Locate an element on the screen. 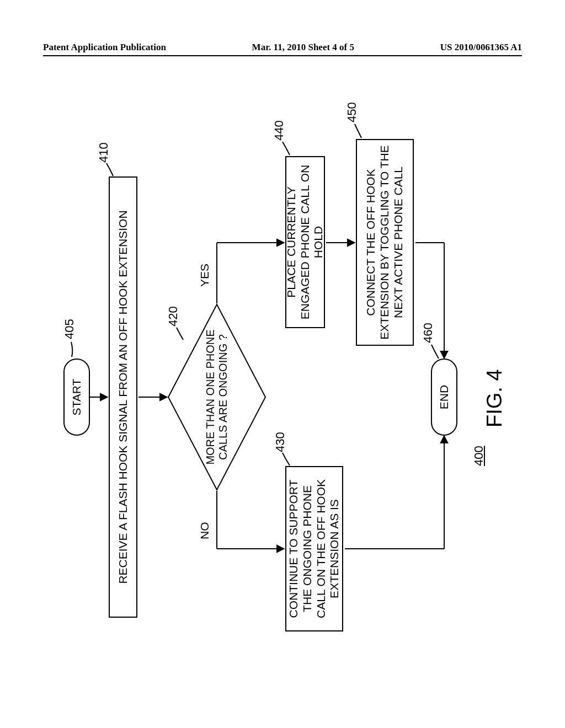 The image size is (565, 728). header-right: US 2010/0061365 A1 is located at coordinates (481, 47).